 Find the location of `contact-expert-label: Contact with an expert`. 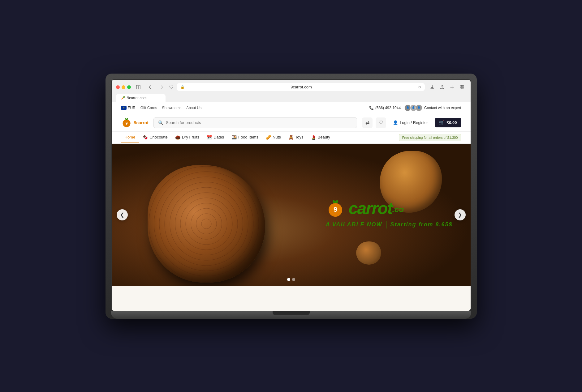

contact-expert-label: Contact with an expert is located at coordinates (442, 108).